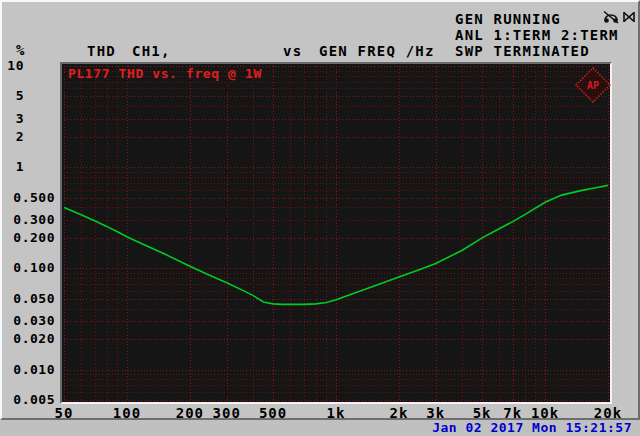  Describe the element at coordinates (611, 17) in the screenshot. I see `headphones-muted-icon` at that location.